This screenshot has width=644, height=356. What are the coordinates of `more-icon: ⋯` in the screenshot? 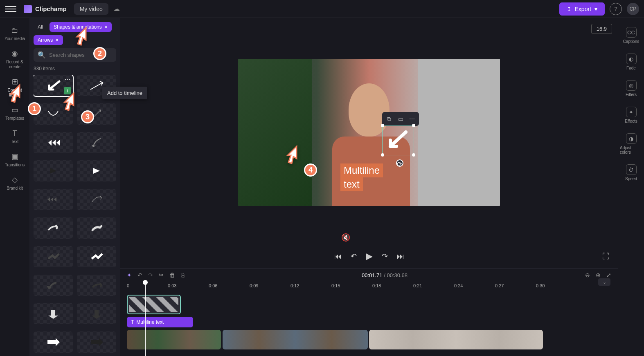 It's located at (68, 80).